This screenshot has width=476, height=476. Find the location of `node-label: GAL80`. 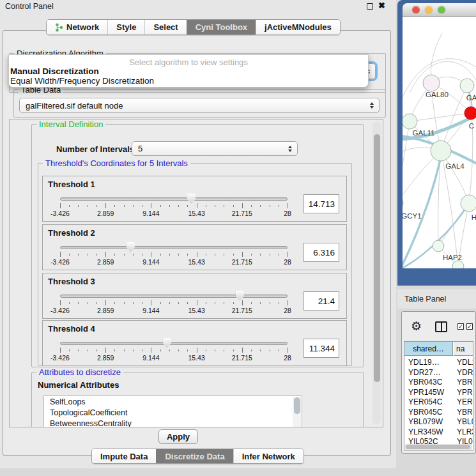

node-label: GAL80 is located at coordinates (437, 95).